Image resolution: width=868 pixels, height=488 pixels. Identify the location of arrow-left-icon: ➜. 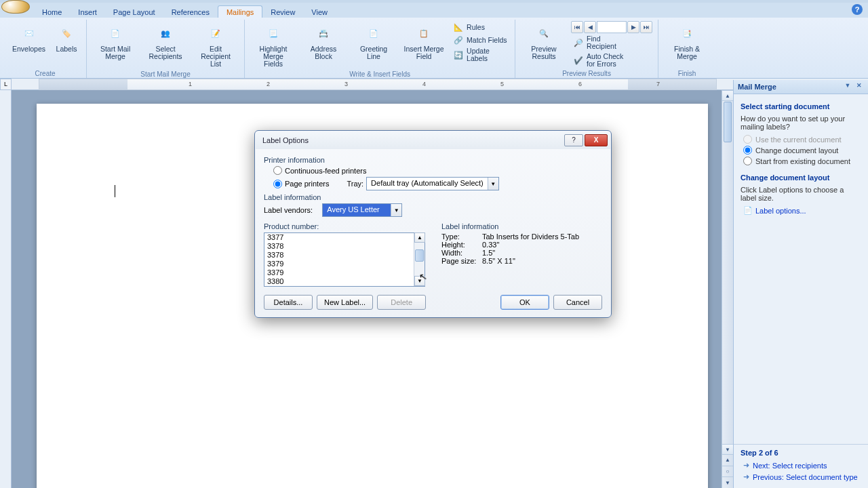
(746, 477).